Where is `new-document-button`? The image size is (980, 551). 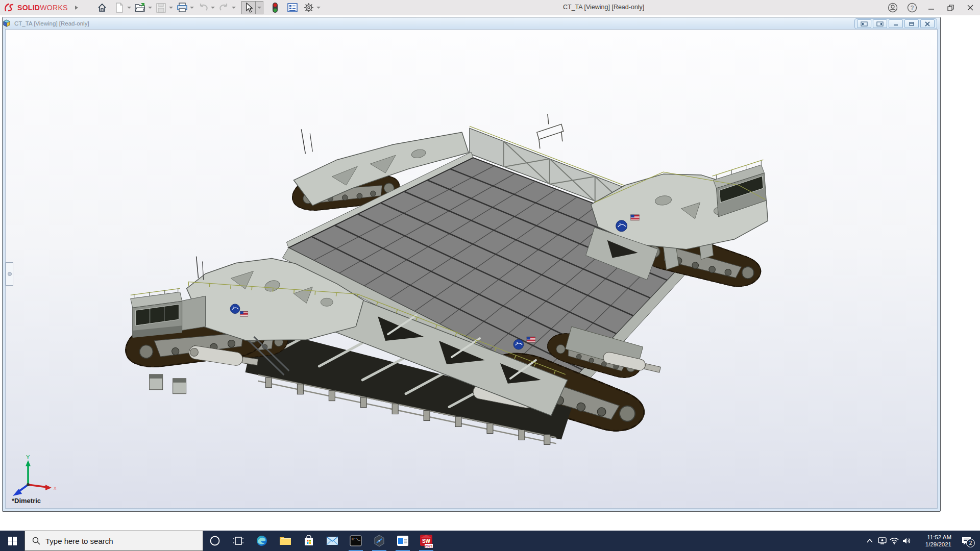
new-document-button is located at coordinates (119, 8).